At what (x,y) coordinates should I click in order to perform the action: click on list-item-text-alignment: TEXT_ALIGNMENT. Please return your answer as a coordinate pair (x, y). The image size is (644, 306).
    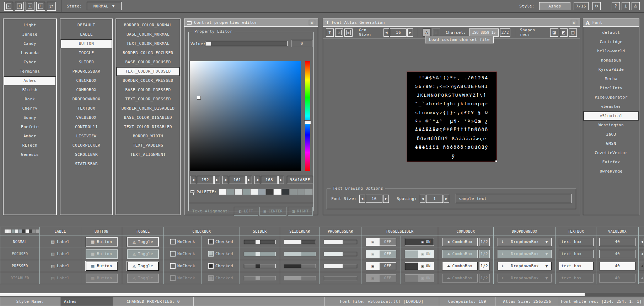
    Looking at the image, I should click on (148, 155).